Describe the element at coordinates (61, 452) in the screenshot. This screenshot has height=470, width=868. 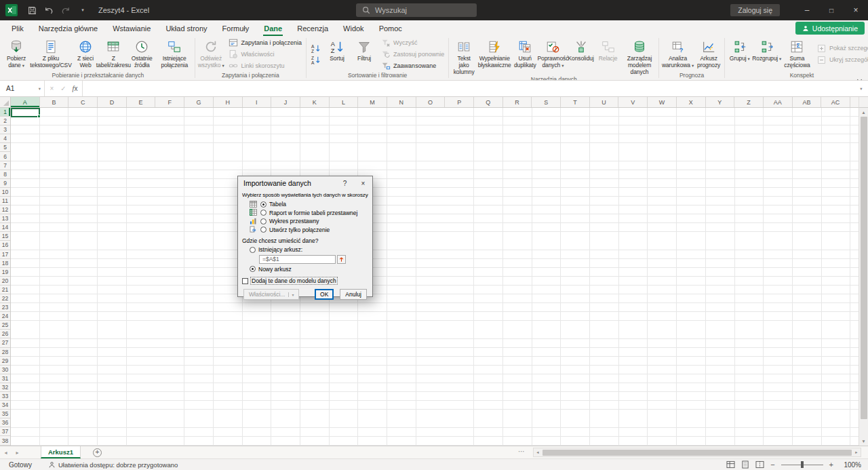
I see `sheet-tab-arkusz1: Arkusz1` at that location.